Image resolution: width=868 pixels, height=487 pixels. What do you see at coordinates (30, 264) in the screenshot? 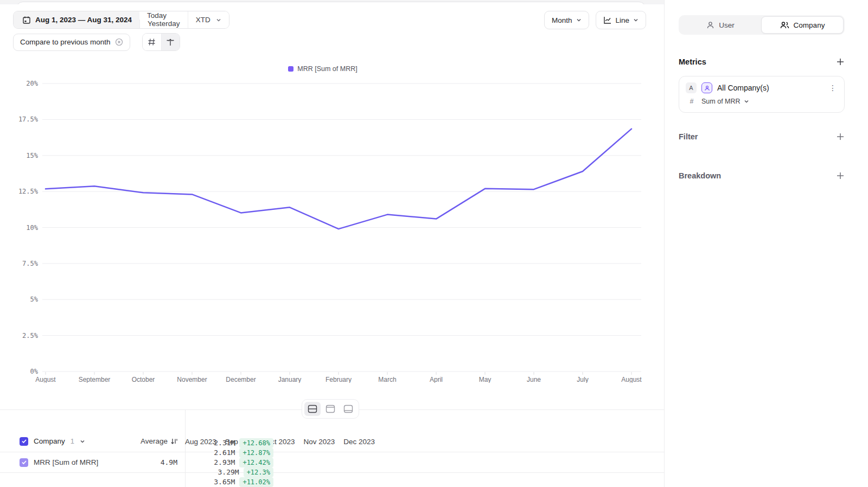
I see `y-tick-label: 7.5%` at bounding box center [30, 264].